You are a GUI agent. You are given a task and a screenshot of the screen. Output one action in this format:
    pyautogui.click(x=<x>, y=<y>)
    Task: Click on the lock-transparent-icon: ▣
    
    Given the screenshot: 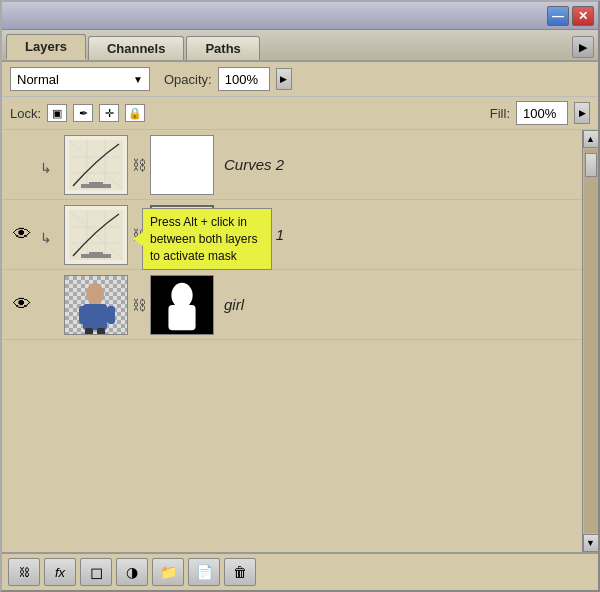 What is the action you would take?
    pyautogui.click(x=57, y=113)
    